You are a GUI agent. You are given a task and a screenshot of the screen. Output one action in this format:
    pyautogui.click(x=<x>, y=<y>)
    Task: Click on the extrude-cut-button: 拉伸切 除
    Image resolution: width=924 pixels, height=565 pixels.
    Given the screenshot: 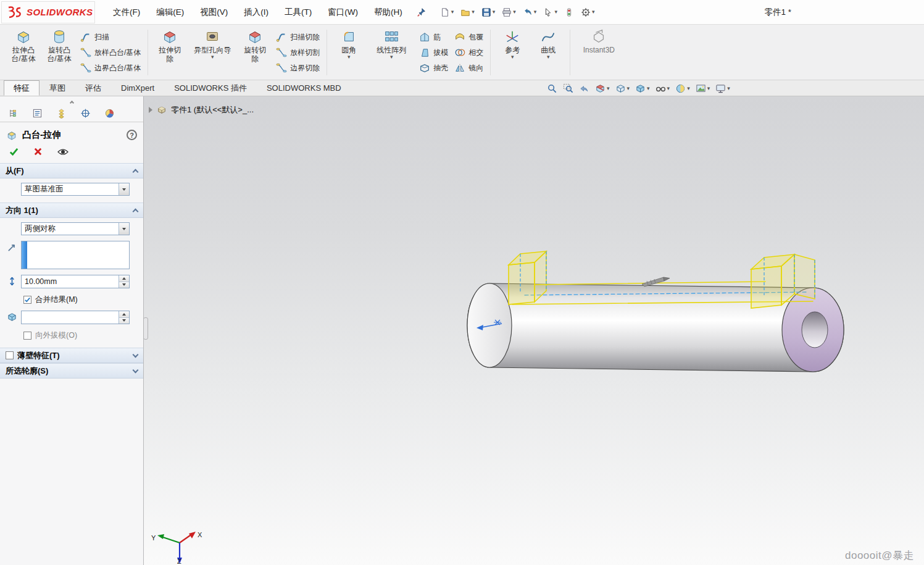 What is the action you would take?
    pyautogui.click(x=170, y=52)
    